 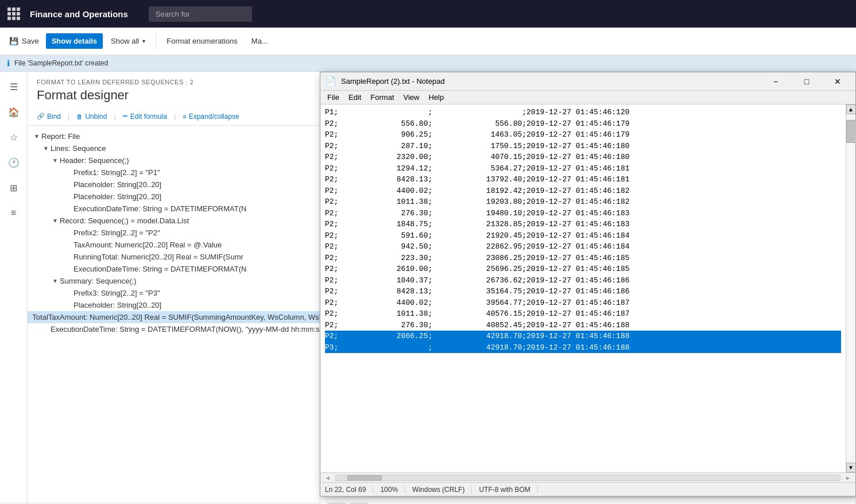 What do you see at coordinates (184, 117) in the screenshot?
I see `expand-collapse-icon: ≡` at bounding box center [184, 117].